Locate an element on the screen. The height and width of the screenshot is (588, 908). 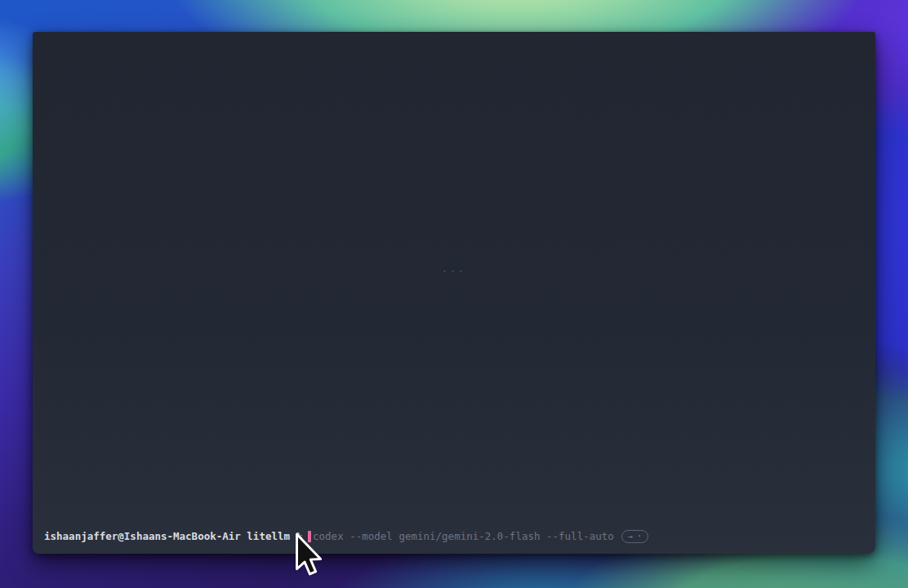
right-arrow-icon: → is located at coordinates (630, 537).